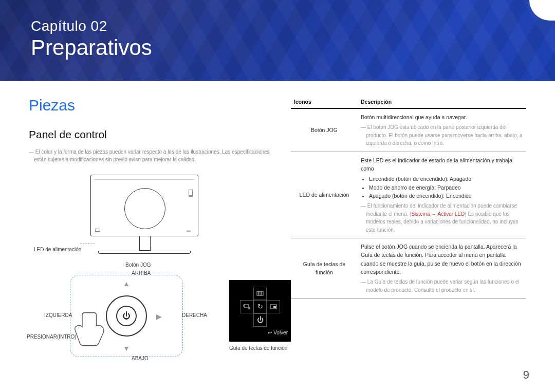 This screenshot has height=392, width=555. Describe the element at coordinates (526, 375) in the screenshot. I see `page-number: 9` at that location.